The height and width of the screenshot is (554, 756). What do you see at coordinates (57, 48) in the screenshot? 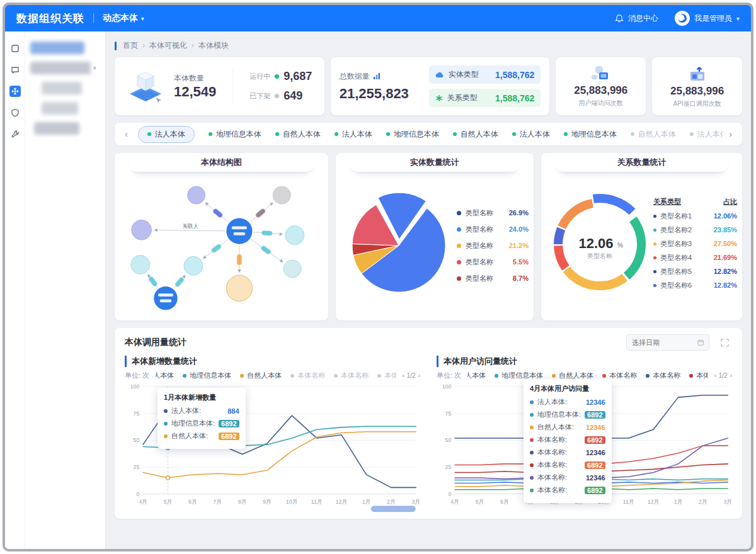
I see `sidebar-item-blurred-active` at bounding box center [57, 48].